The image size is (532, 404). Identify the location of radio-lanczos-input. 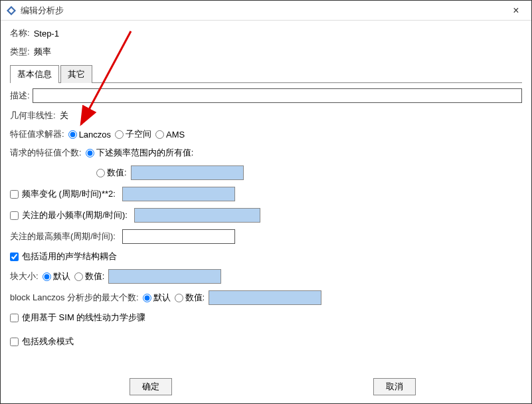
(73, 134).